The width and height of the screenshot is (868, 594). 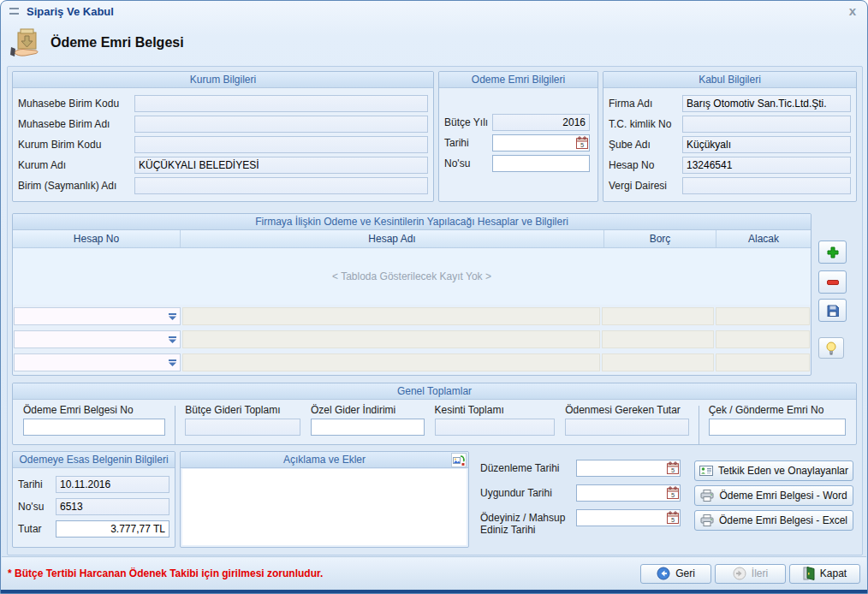 I want to click on group-genel-toplamlar: Genel Toplamlar Ödeme Emri Belgesi No Bü…, so click(x=435, y=414).